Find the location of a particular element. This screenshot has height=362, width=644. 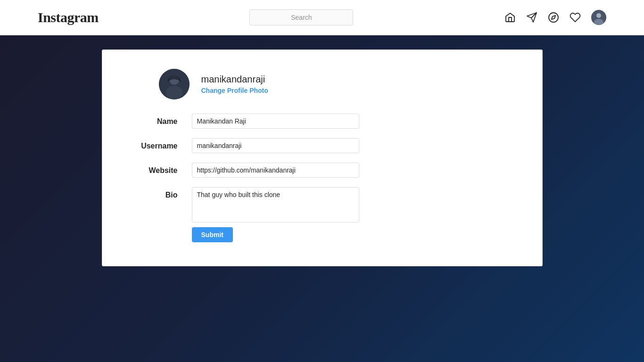

name-input is located at coordinates (275, 121).